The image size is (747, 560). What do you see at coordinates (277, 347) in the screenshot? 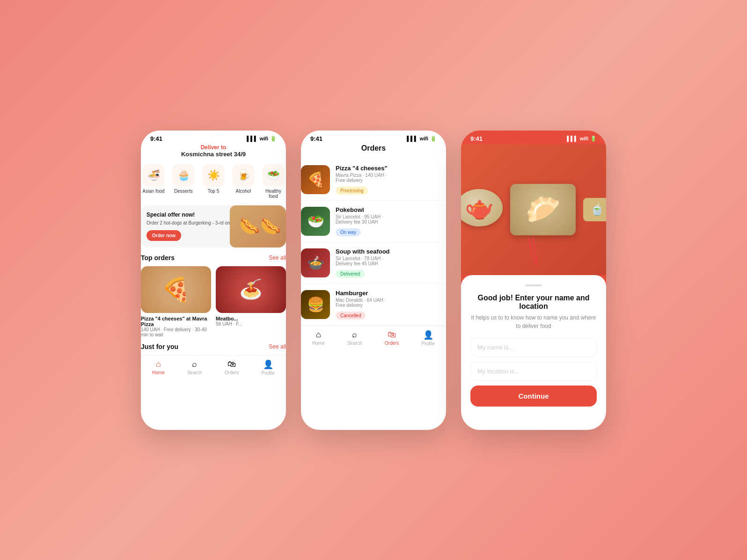
I see `just-for-you-see-all: See all` at bounding box center [277, 347].